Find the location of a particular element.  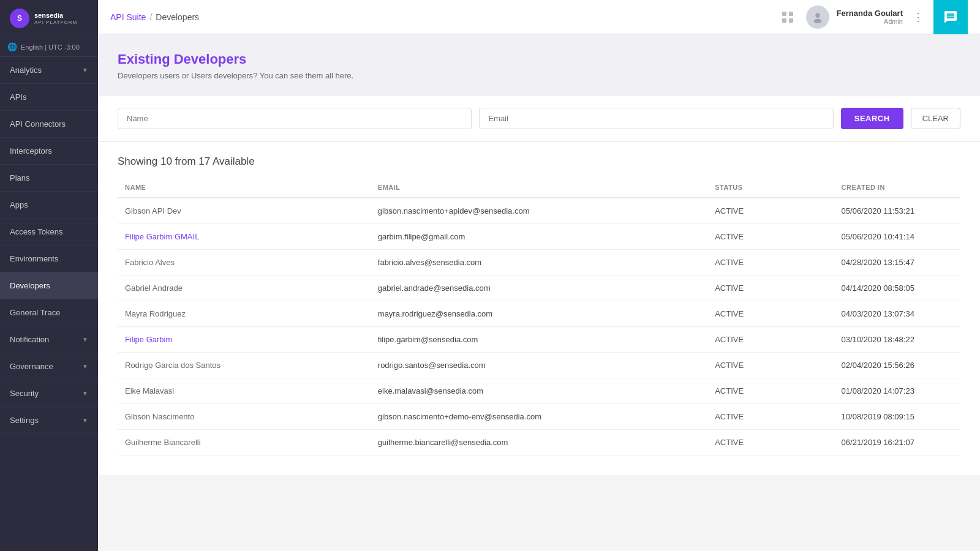

sidebar-item-notification: Notification▼ is located at coordinates (49, 340).